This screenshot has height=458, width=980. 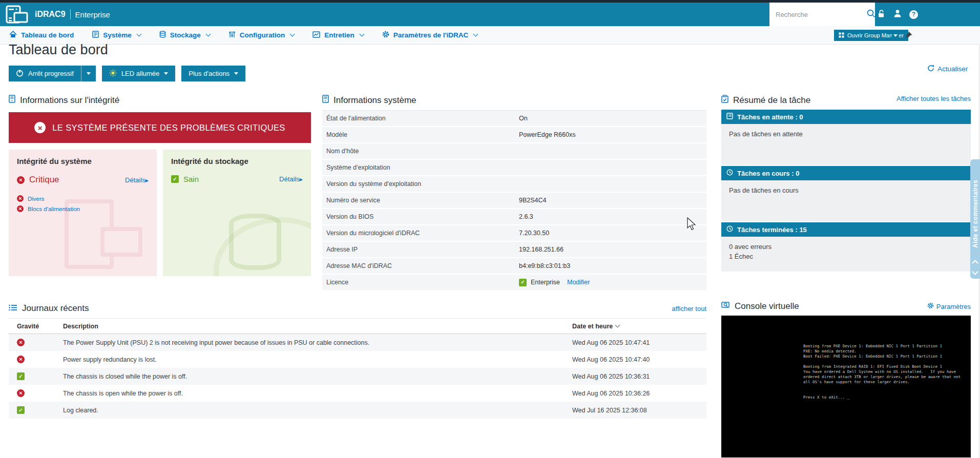 I want to click on help-feedback-tab: Aide et commentaires, so click(x=975, y=214).